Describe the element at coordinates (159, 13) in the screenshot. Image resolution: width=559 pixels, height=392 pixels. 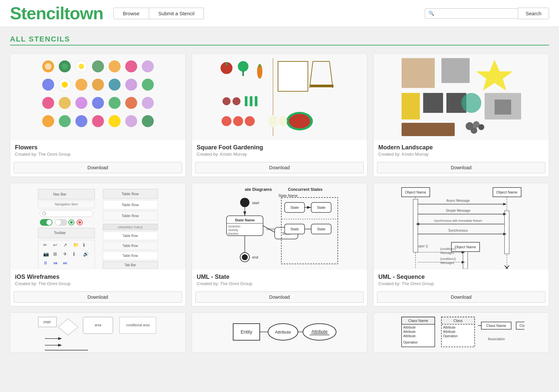
I see `nav-buttons: Browse Submit a Stencil` at that location.